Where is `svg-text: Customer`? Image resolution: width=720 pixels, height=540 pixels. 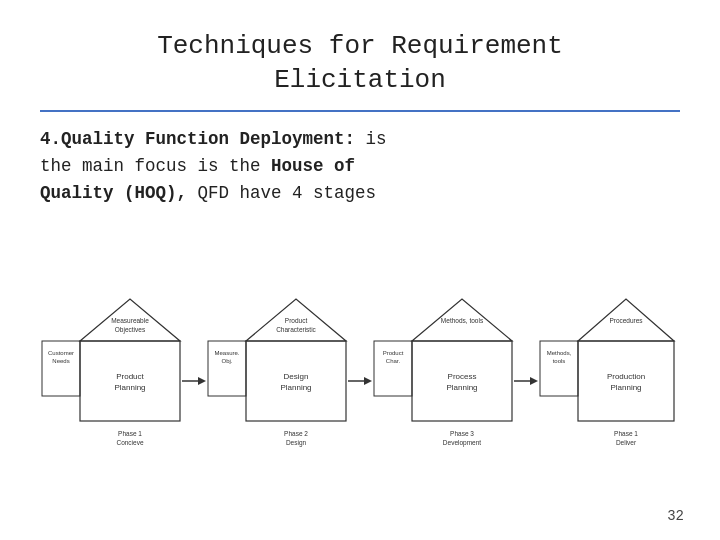 svg-text: Customer is located at coordinates (61, 353).